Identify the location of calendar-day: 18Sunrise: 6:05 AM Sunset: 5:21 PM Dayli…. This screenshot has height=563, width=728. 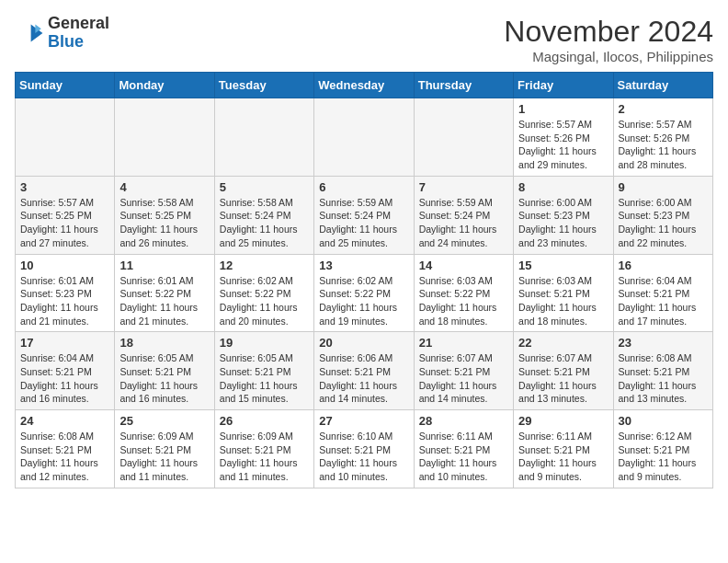
(165, 372).